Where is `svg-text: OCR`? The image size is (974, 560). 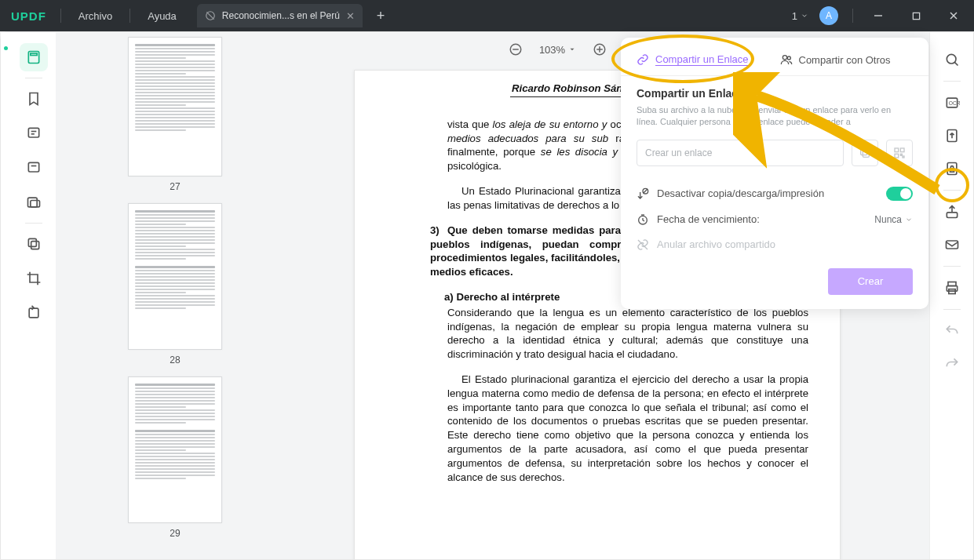 svg-text: OCR is located at coordinates (954, 104).